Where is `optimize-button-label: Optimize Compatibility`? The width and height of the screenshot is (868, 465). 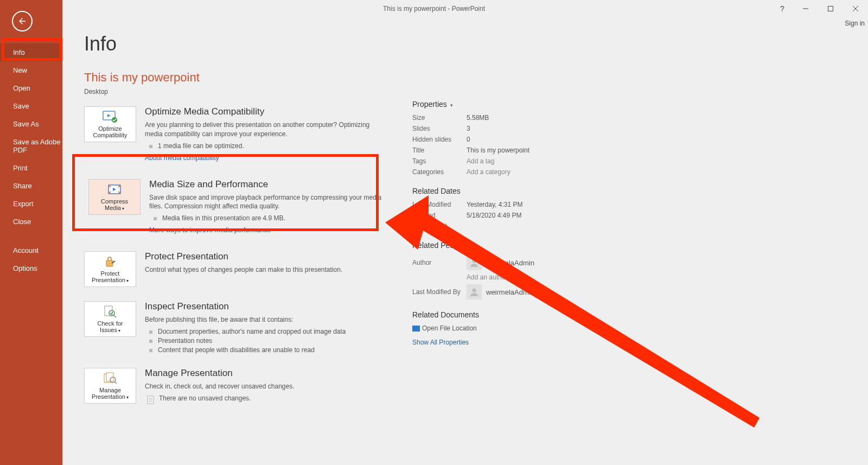 optimize-button-label: Optimize Compatibility is located at coordinates (110, 132).